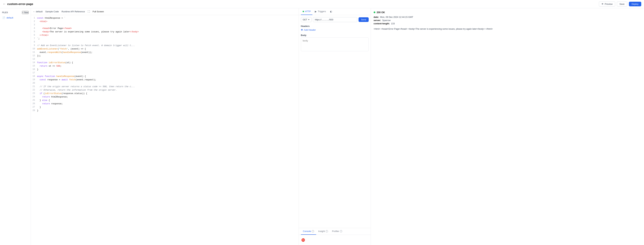 This screenshot has width=644, height=245. I want to click on line-content: const response = await fetch(event.reque…, so click(168, 80).